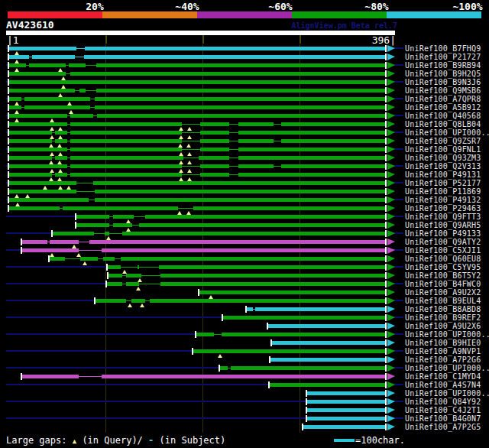 Image resolution: width=489 pixels, height=448 pixels. Describe the element at coordinates (244, 157) in the screenshot. I see `alignment-row: UniRef100_Q93ZM3` at that location.